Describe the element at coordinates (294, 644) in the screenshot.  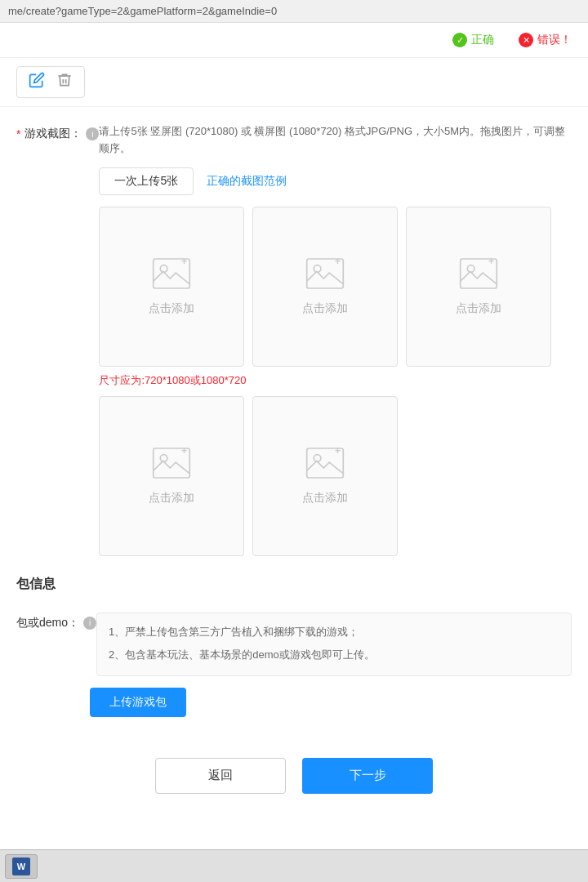
I see `package-row: 包或demo： i 1、严禁上传包含第三方广告植入和捆绑下载的游戏； 2、包含基…` at that location.